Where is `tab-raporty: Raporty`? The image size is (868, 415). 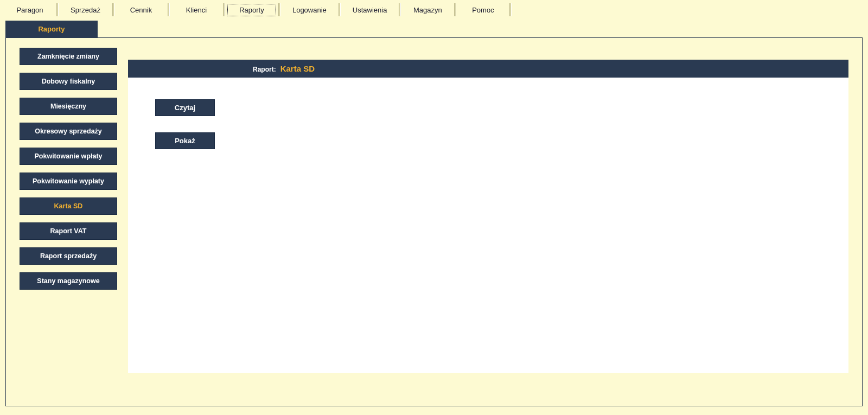
tab-raporty: Raporty is located at coordinates (52, 29).